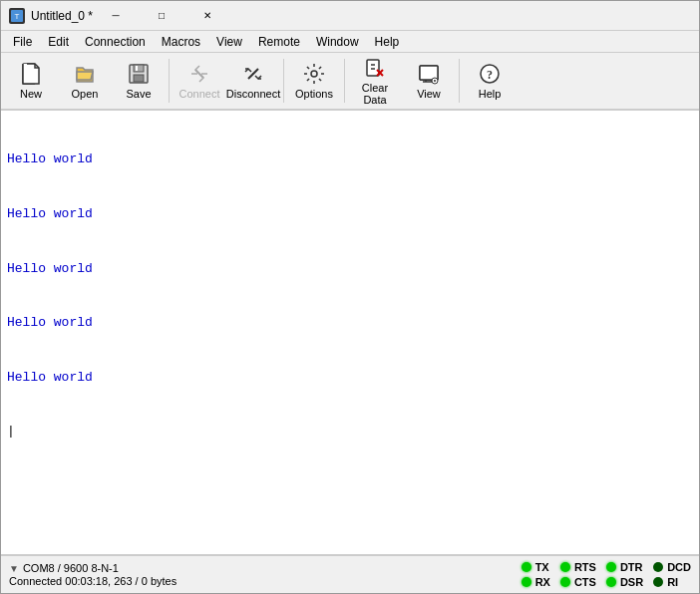 Image resolution: width=700 pixels, height=594 pixels. What do you see at coordinates (578, 567) in the screenshot?
I see `rts-indicator: RTS` at bounding box center [578, 567].